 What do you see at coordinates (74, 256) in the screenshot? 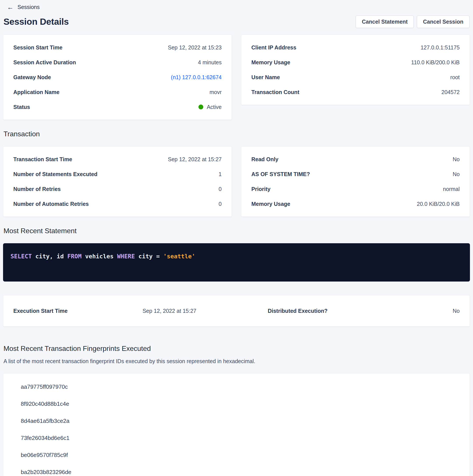
I see `sql-token: FROM` at bounding box center [74, 256].